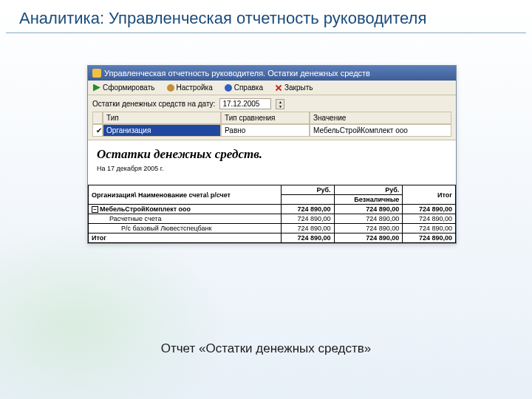 The image size is (532, 399). What do you see at coordinates (266, 349) in the screenshot?
I see `slide-caption: Отчет «Остатки денежных средств»` at bounding box center [266, 349].